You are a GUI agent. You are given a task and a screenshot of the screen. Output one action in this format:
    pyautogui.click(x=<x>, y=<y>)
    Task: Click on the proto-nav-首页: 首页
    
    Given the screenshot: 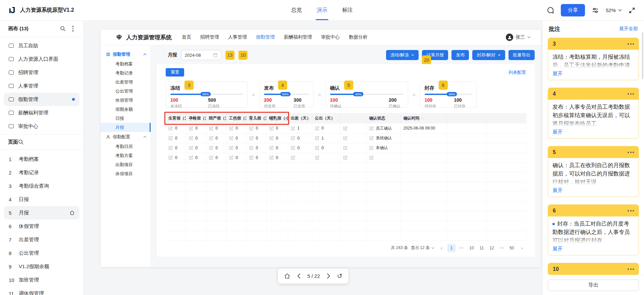 What is the action you would take?
    pyautogui.click(x=186, y=37)
    